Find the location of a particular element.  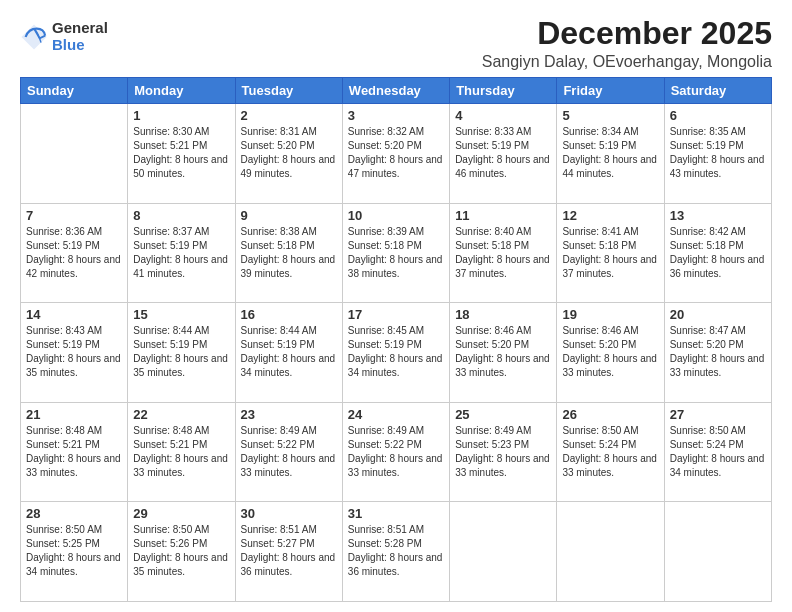

calendar-cell: 17Sunrise: 8:45 AMSunset: 5:19 PMDayligh… is located at coordinates (396, 353).